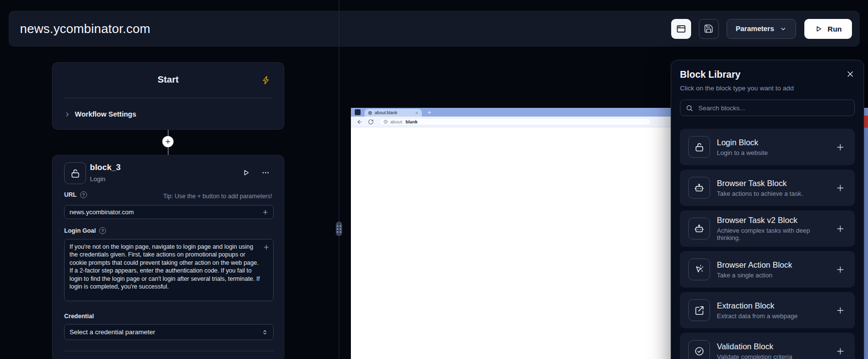  Describe the element at coordinates (743, 153) in the screenshot. I see `block-card-description: Login to a website` at that location.